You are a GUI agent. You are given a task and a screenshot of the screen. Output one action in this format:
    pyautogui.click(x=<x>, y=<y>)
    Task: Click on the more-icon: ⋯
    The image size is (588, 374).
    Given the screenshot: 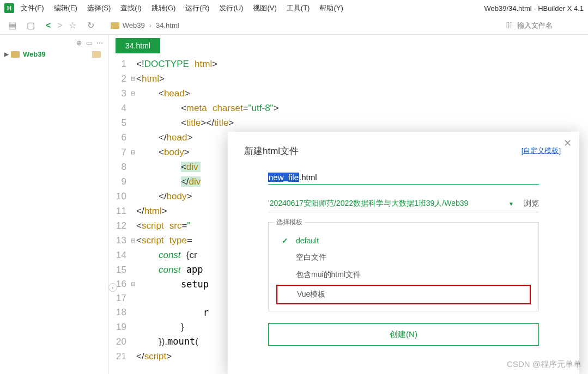 What is the action you would take?
    pyautogui.click(x=100, y=43)
    